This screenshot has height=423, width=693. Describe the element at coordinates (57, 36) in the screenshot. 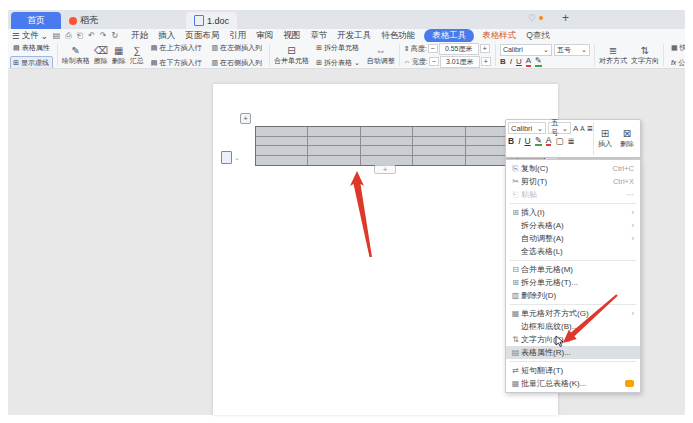

I see `save-icon: ▤` at that location.